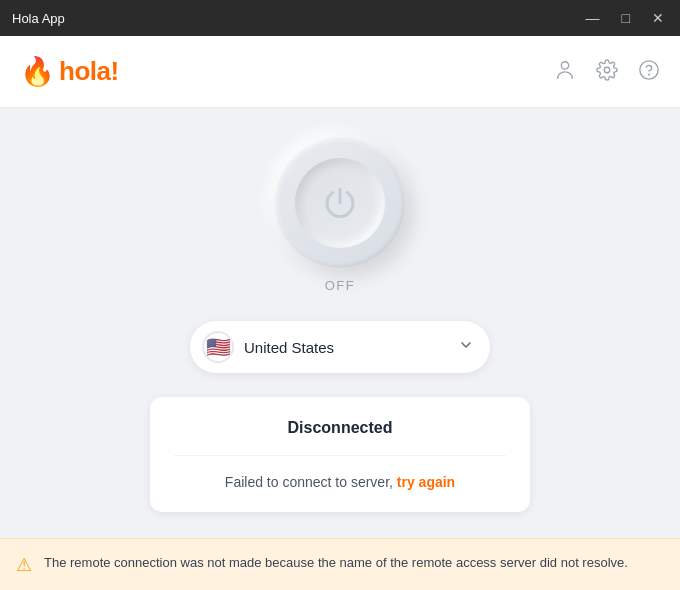  Describe the element at coordinates (607, 72) in the screenshot. I see `header-icons` at that location.